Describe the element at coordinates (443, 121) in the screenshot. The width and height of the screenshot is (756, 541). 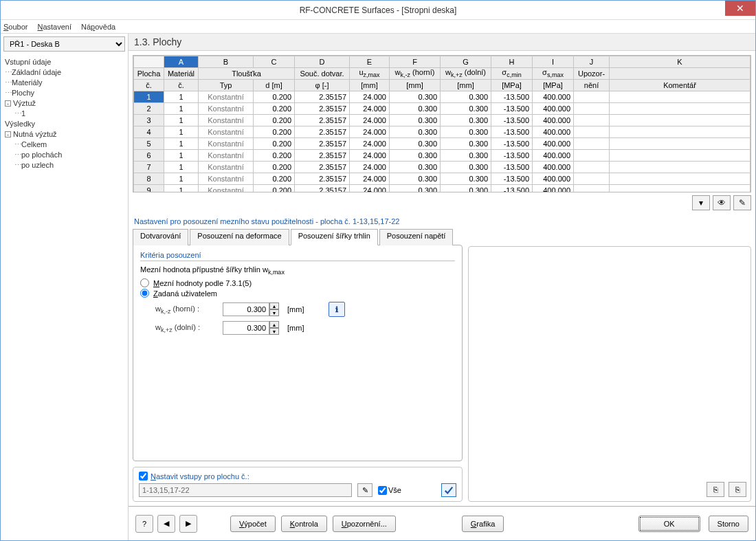
I see `table-row: 31Konstantní0.2002.3515724.0000.3000.300…` at that location.